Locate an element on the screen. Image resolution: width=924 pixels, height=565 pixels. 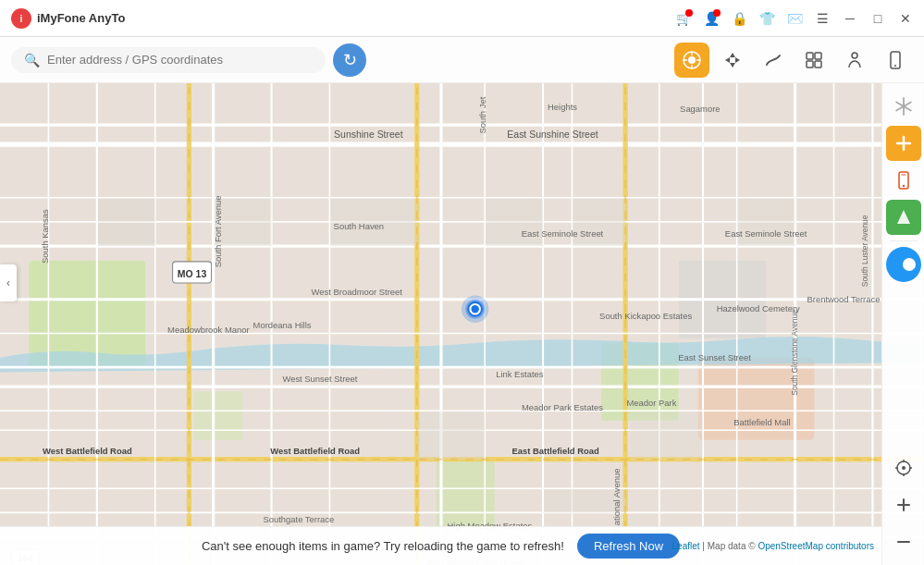
svg-text: Brentwood Terrace is located at coordinates (844, 300).